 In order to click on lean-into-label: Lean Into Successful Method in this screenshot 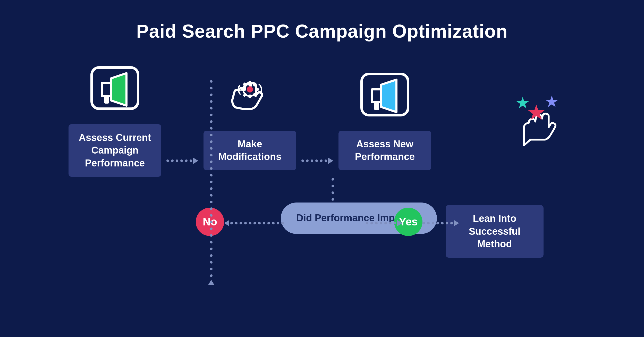, I will do `click(495, 231)`.